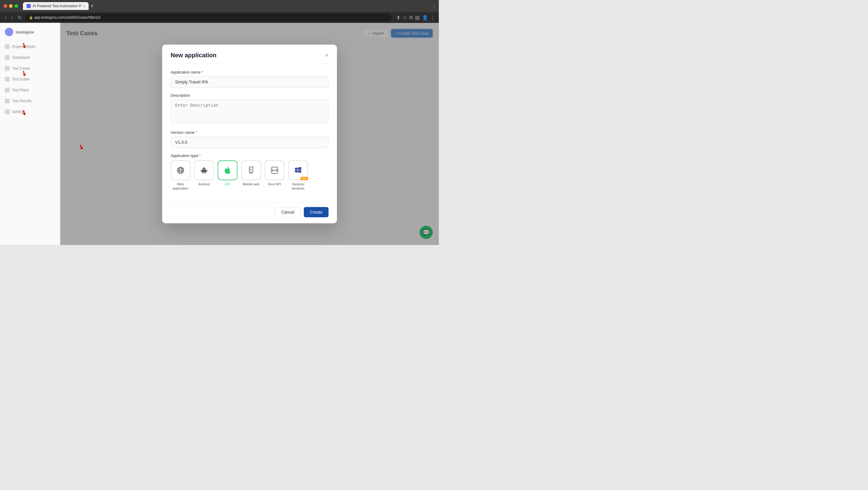 This screenshot has height=490, width=868. Describe the element at coordinates (298, 171) in the screenshot. I see `desktop-icon-box: Beta` at that location.